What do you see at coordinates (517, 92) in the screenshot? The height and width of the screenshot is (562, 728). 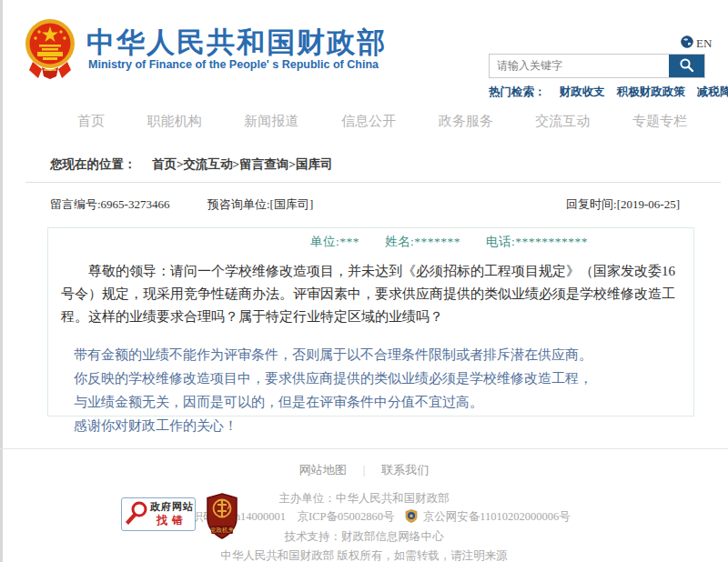 I see `hot-search-label: 热门检索：` at bounding box center [517, 92].